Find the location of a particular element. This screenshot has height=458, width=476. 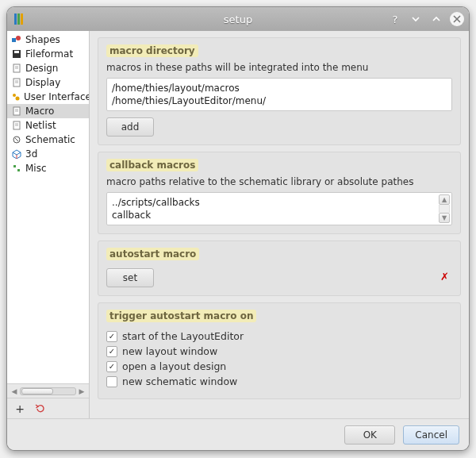

sidebar-item-label: Netlist is located at coordinates (41, 125).